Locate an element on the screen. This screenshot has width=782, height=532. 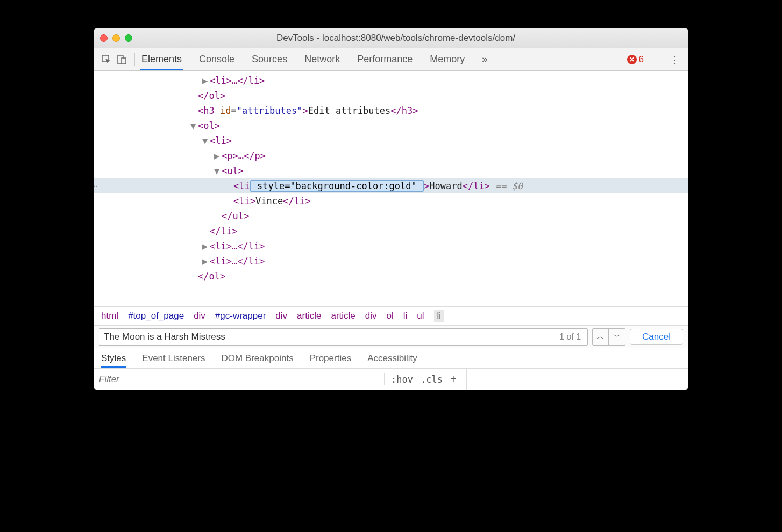
inspect-element-icon is located at coordinates (106, 60).